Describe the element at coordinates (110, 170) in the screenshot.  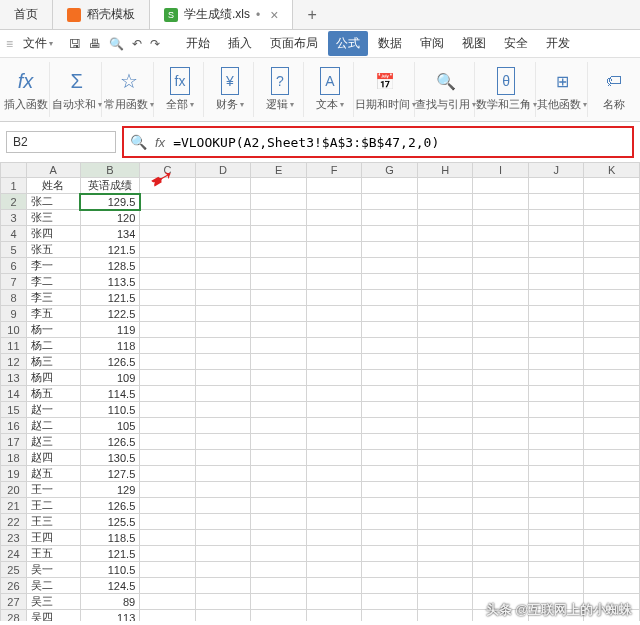
I see `col-header-B: B` at that location.